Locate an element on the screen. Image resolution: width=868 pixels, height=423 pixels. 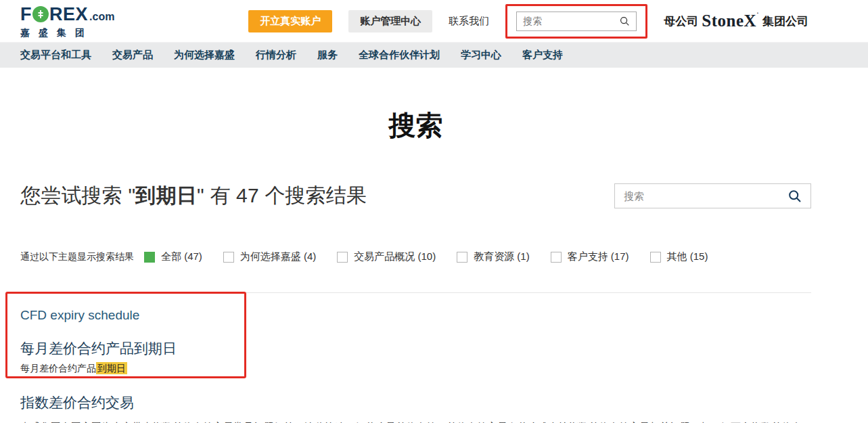
header-actions: 开立真实账户 账户管理中心 联系我们 母公司 StoneX˙ 集团公司 is located at coordinates (528, 22).